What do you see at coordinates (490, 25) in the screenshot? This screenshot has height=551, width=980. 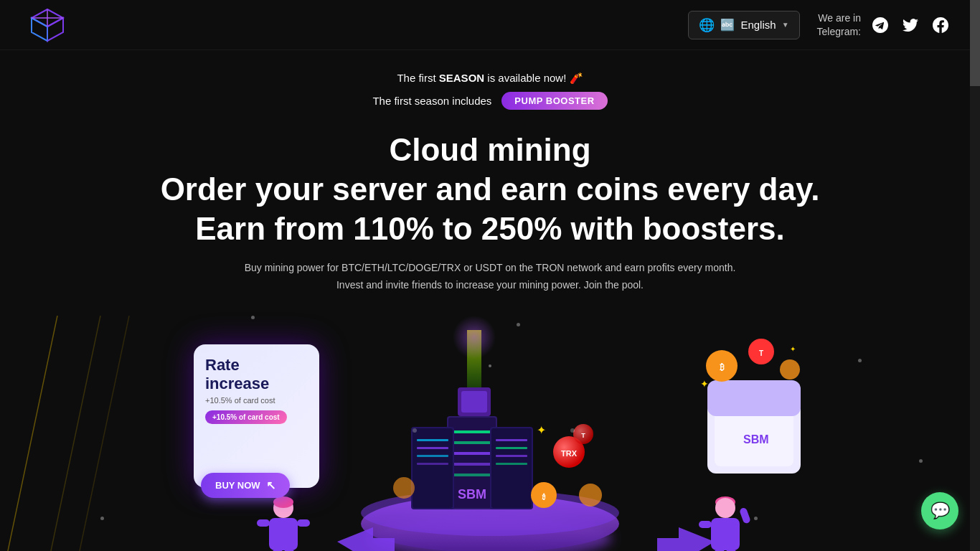 I see `header: 🌐 🔤 English ▼ We are in Telegram:` at bounding box center [490, 25].